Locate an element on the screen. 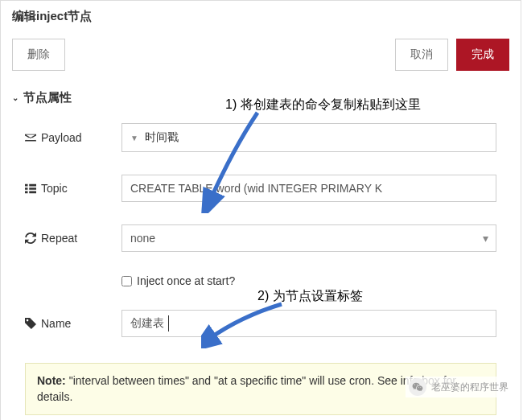  name-label: Name is located at coordinates (73, 323).